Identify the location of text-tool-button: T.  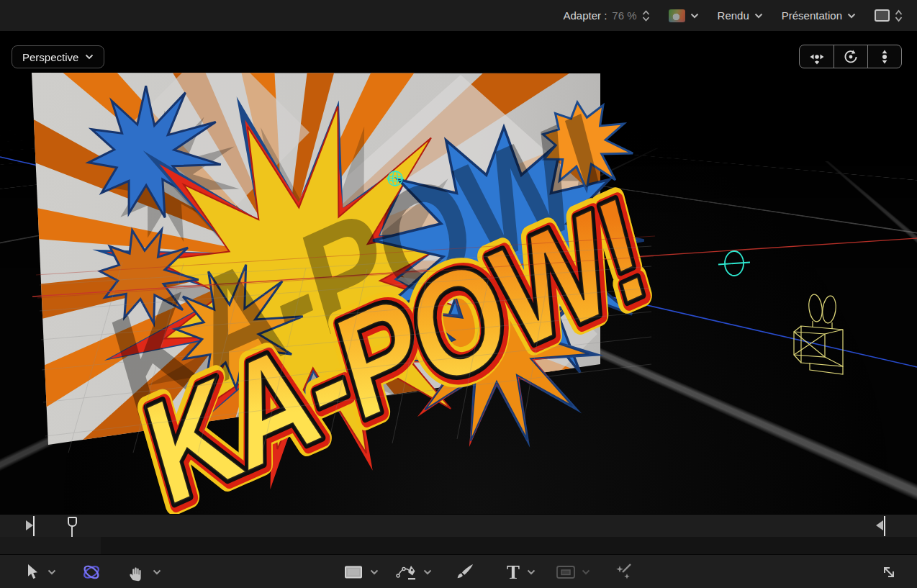
(513, 571).